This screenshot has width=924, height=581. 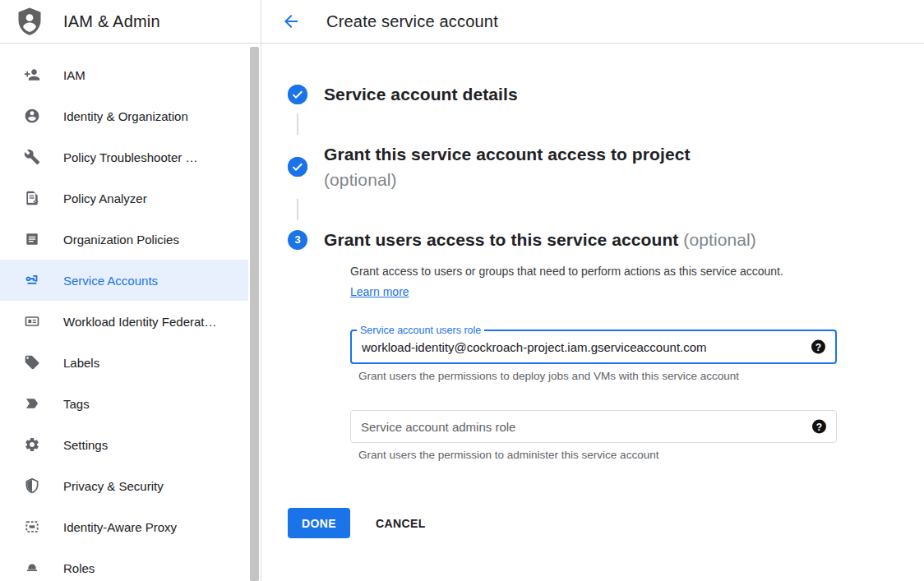 What do you see at coordinates (567, 271) in the screenshot?
I see `step-3-description-text: Grant access to users or groups that nee…` at bounding box center [567, 271].